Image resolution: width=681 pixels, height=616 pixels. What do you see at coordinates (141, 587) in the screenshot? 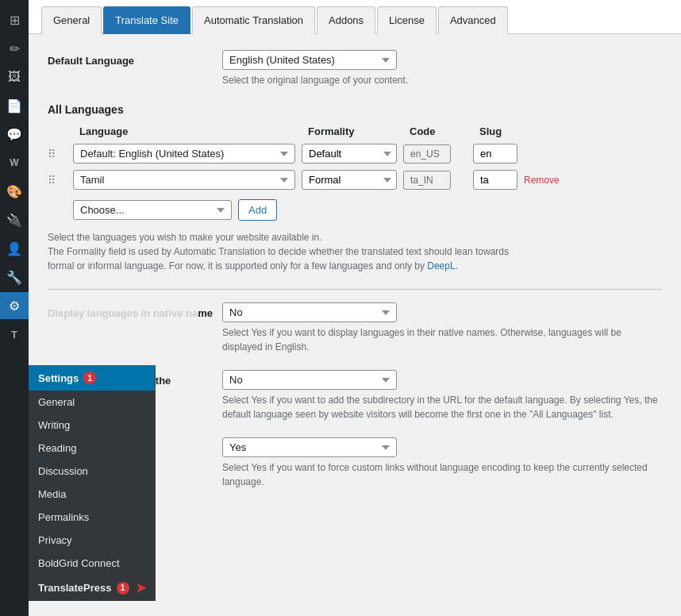
I see `arrow-right-icon: ➤` at bounding box center [141, 587].